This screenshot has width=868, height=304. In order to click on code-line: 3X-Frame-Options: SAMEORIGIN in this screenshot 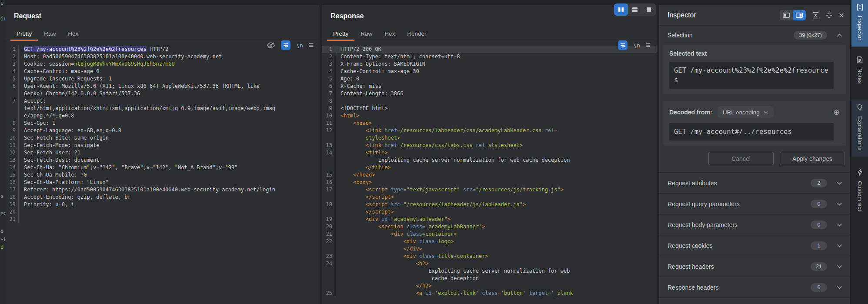, I will do `click(489, 64)`.